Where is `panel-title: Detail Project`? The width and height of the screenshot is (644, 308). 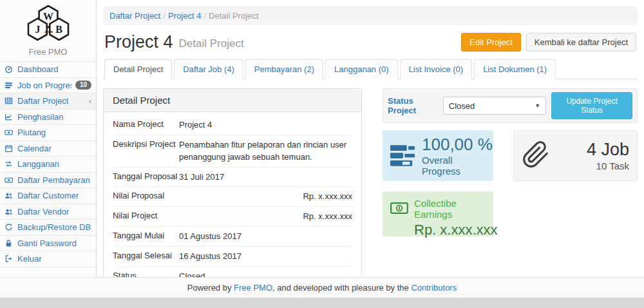 panel-title: Detail Project is located at coordinates (232, 101).